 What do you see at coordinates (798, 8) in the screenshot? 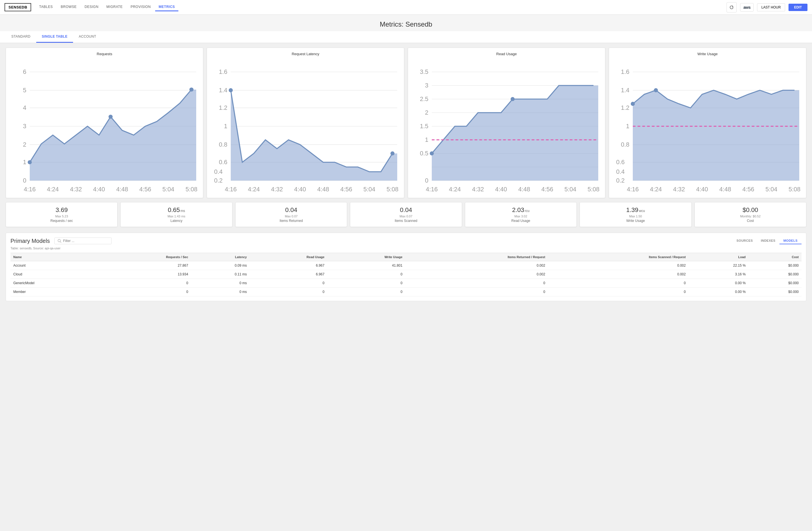
I see `edit-button: EDIT` at bounding box center [798, 8].